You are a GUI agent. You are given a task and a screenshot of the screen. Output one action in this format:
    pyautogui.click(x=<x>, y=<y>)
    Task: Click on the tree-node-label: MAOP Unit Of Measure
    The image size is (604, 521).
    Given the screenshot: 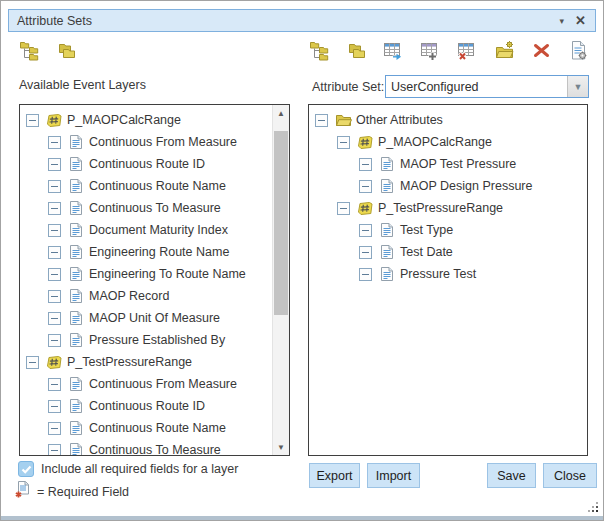 What is the action you would take?
    pyautogui.click(x=154, y=318)
    